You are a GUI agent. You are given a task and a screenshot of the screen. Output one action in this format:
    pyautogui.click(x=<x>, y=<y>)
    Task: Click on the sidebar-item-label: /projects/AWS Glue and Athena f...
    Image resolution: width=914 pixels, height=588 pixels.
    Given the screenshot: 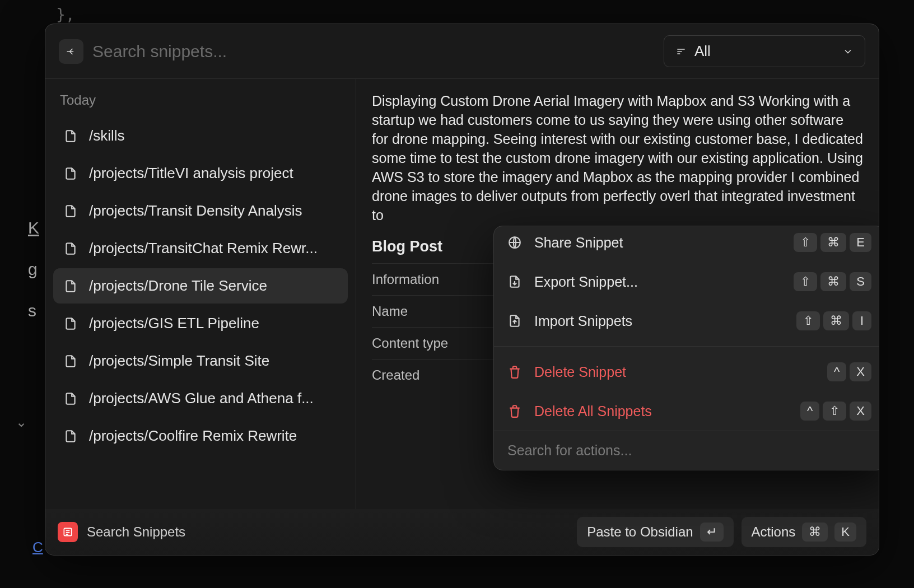 What is the action you would take?
    pyautogui.click(x=202, y=399)
    